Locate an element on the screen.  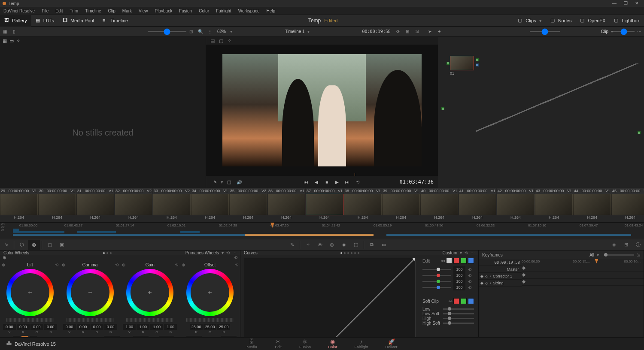
clip-thumbnail: 4400:00:00:00V1H.264 is located at coordinates (592, 205).